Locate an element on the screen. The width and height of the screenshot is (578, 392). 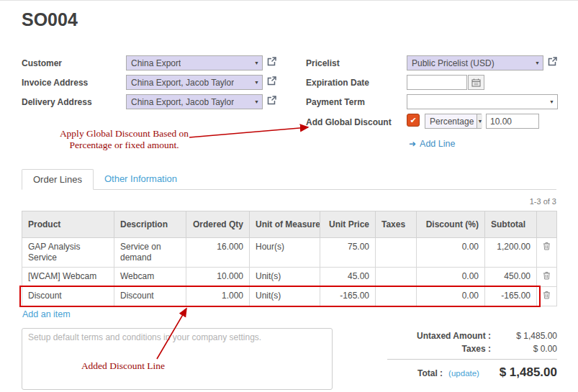
payment-term-select: ▼ is located at coordinates (482, 102).